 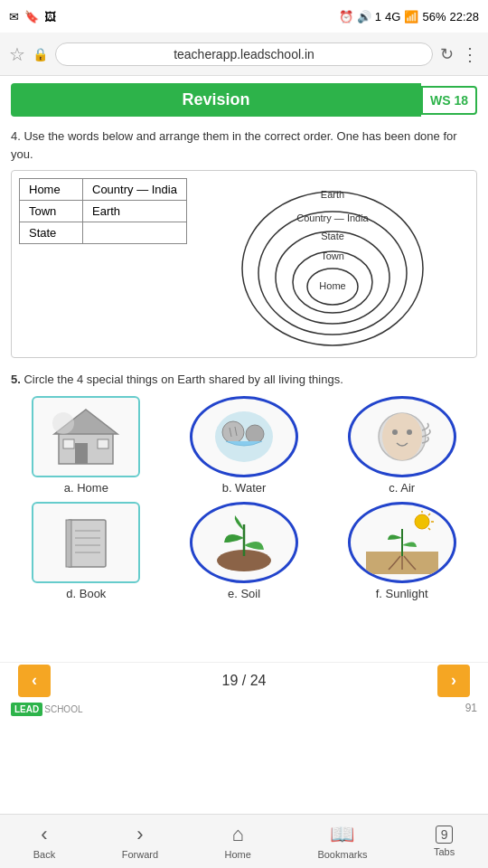 What do you see at coordinates (244, 145) in the screenshot?
I see `question4-text: 4. Use the words below and arrange them …` at bounding box center [244, 145].